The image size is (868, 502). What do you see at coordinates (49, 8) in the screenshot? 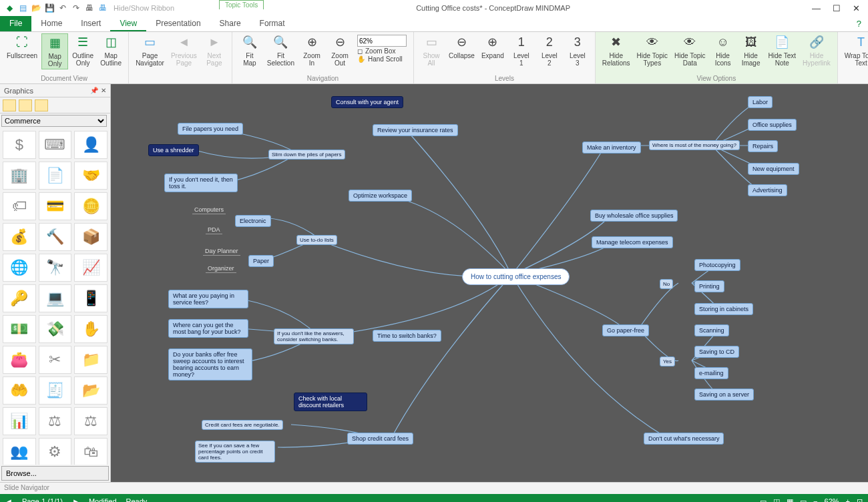
I see `save-icon: 💾` at bounding box center [49, 8].